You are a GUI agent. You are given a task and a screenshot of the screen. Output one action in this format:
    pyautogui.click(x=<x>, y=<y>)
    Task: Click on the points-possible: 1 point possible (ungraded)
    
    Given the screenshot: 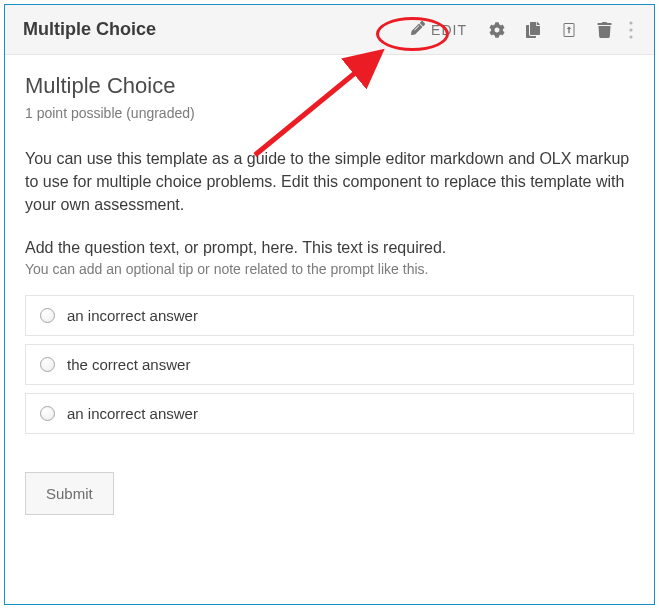 What is the action you would take?
    pyautogui.click(x=330, y=113)
    